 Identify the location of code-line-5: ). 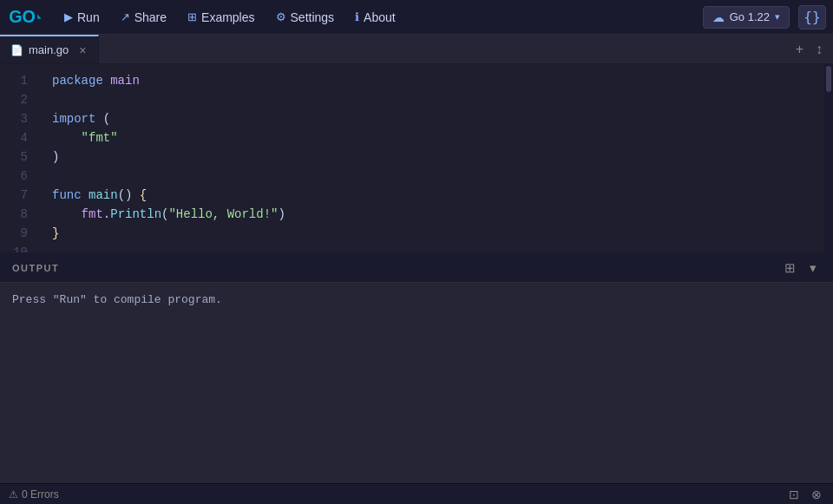
(433, 157).